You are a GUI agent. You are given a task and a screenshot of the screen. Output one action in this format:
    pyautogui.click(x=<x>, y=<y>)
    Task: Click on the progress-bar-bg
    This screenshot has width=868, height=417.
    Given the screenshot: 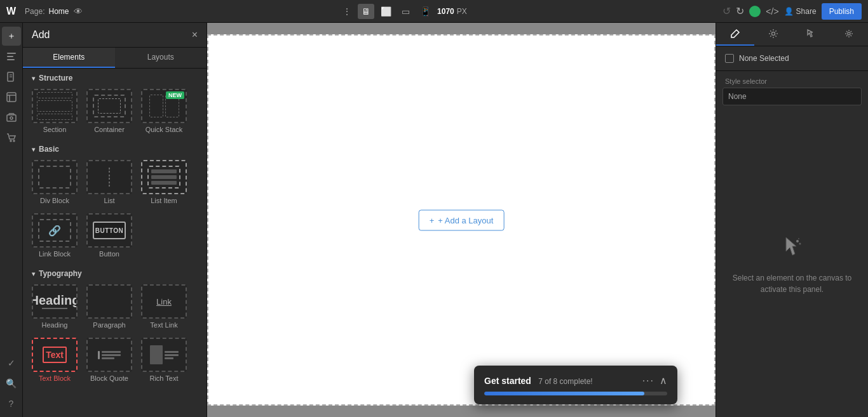 What is the action you would take?
    pyautogui.click(x=576, y=394)
    